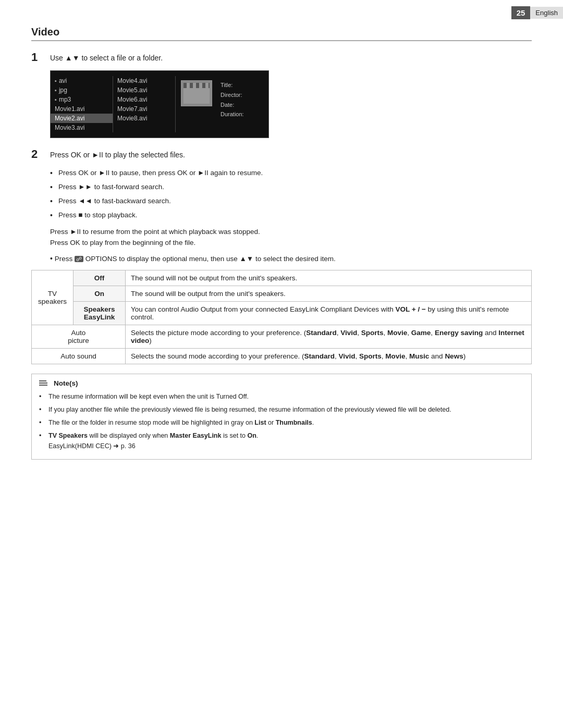 The image size is (563, 728). What do you see at coordinates (282, 356) in the screenshot?
I see `table-row-auto-sound: Auto sound Selects the sound mode accord…` at bounding box center [282, 356].